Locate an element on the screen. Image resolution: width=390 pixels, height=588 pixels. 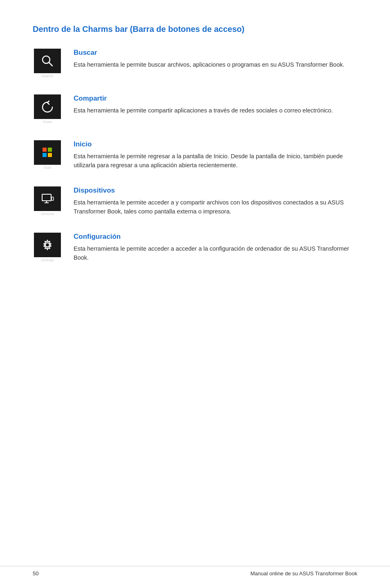
share-icon is located at coordinates (47, 107).